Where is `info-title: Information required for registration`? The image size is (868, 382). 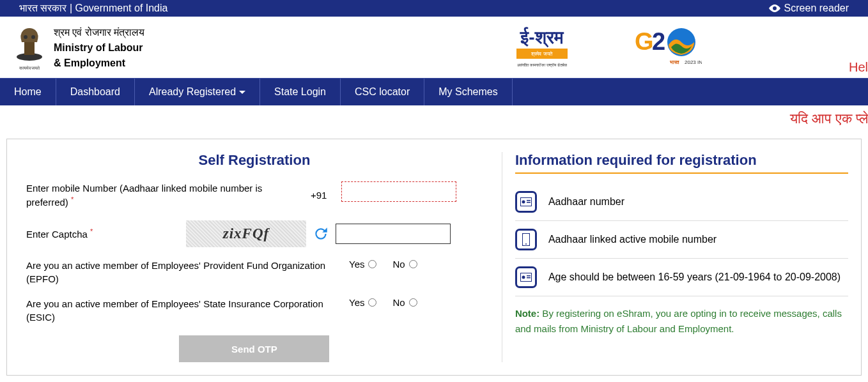
info-title: Information required for registration is located at coordinates (681, 163).